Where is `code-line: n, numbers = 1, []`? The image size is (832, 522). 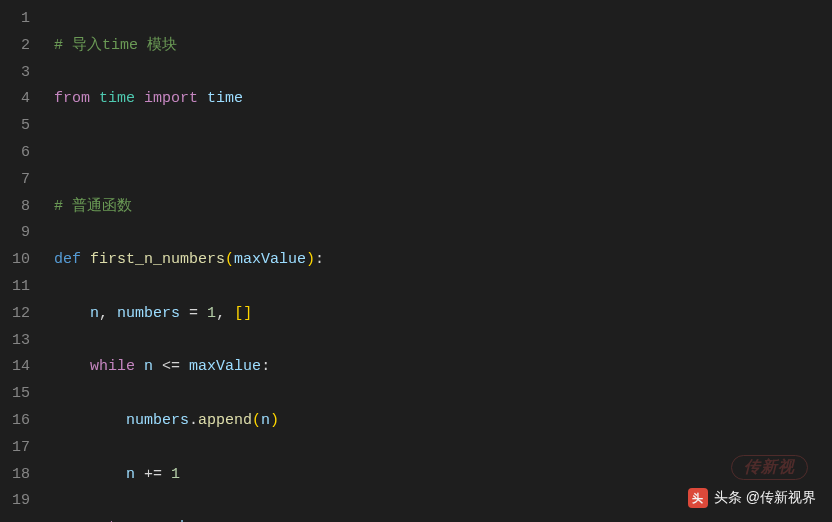
code-line: n, numbers = 1, [] is located at coordinates (328, 314).